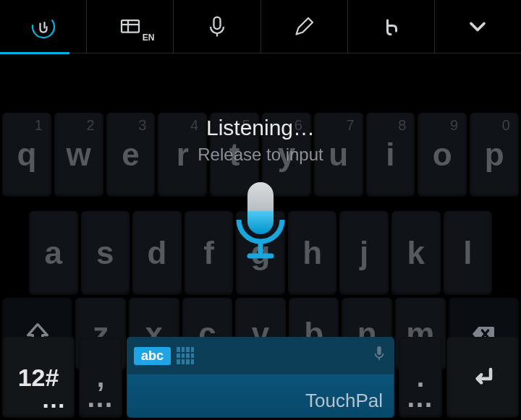 Image resolution: width=521 pixels, height=420 pixels. Describe the element at coordinates (185, 356) in the screenshot. I see `grid-icon` at that location.